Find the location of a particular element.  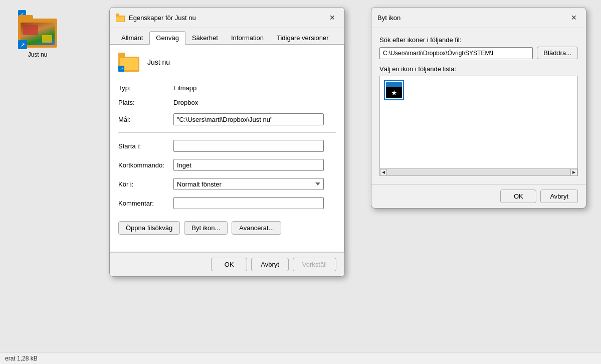

properties-ok-button: OK is located at coordinates (229, 265).